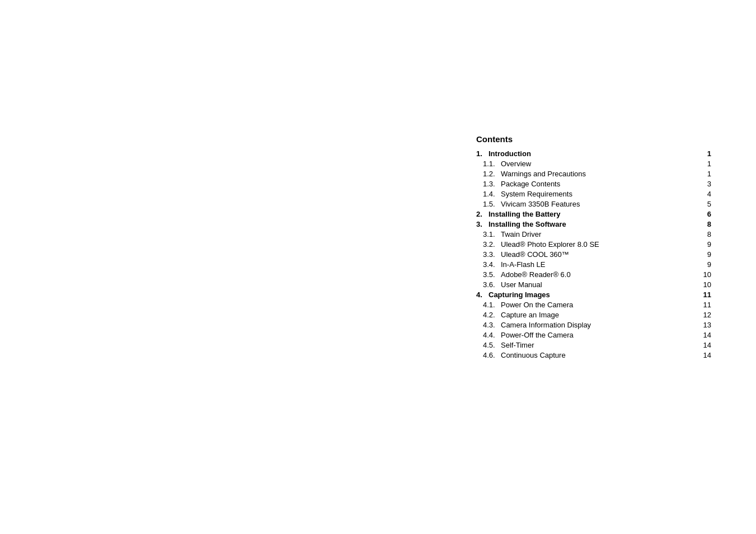  Describe the element at coordinates (492, 274) in the screenshot. I see `sub-3-5-number: 3.5.` at that location.